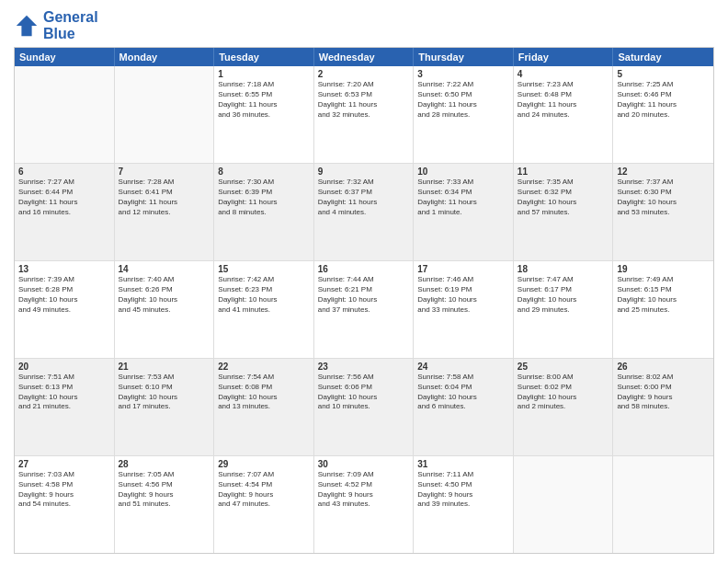 This screenshot has width=728, height=563. I want to click on day-number: 27, so click(64, 464).